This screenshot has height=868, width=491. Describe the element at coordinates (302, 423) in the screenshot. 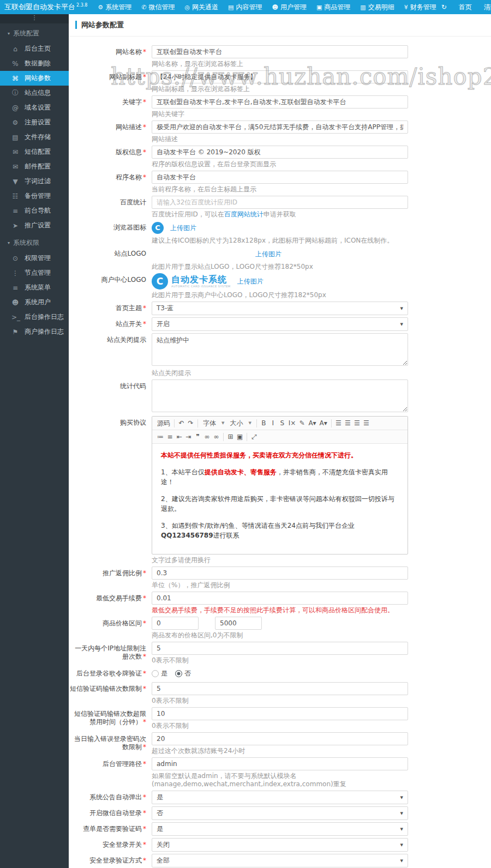

I see `format-painter-button: ✎` at that location.